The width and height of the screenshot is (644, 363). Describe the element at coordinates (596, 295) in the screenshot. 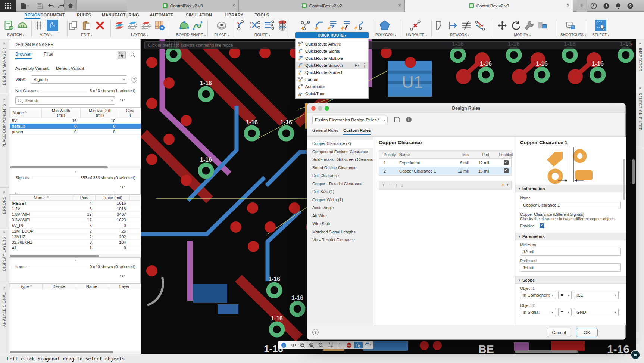

I see `object1-value-select: IC1▾` at that location.